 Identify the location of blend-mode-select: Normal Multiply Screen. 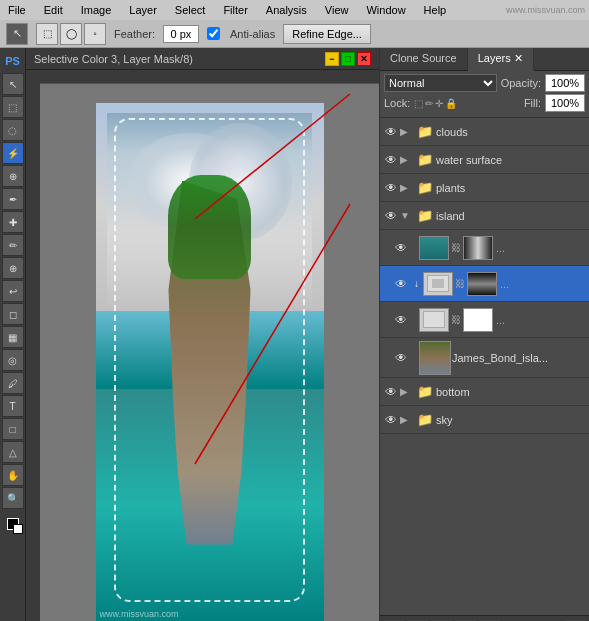
(440, 83).